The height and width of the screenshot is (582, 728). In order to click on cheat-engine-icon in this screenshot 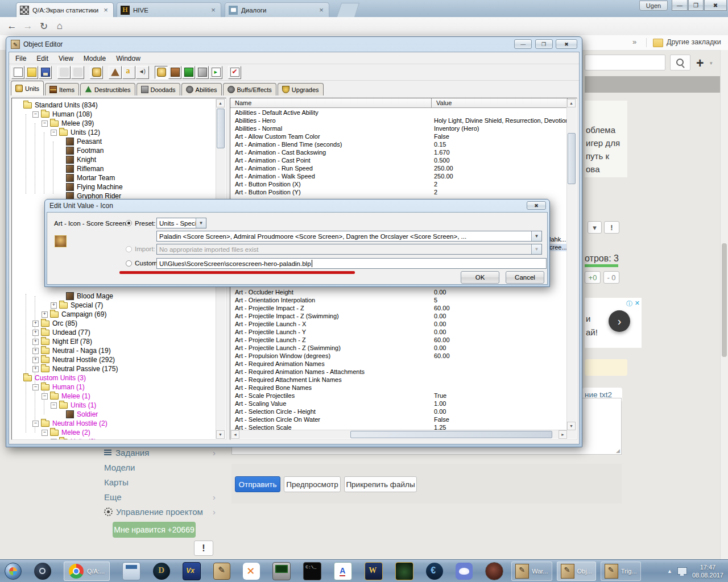, I will do `click(435, 571)`.